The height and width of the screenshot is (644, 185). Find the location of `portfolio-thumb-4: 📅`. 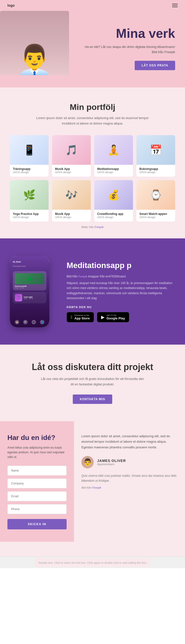

portfolio-thumb-4: 📅 is located at coordinates (156, 150).